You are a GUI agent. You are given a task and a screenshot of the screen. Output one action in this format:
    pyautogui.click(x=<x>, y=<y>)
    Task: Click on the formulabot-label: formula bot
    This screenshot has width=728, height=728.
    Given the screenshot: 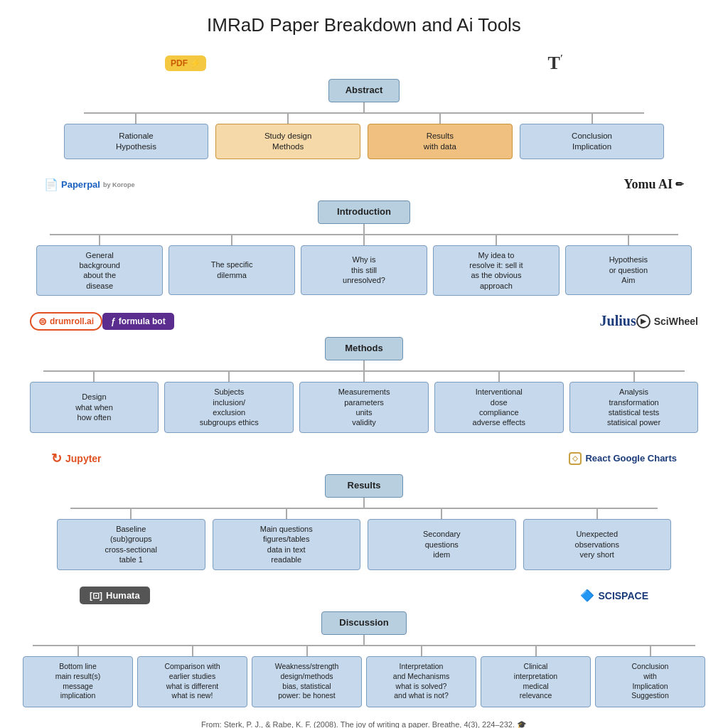 What is the action you would take?
    pyautogui.click(x=142, y=321)
    